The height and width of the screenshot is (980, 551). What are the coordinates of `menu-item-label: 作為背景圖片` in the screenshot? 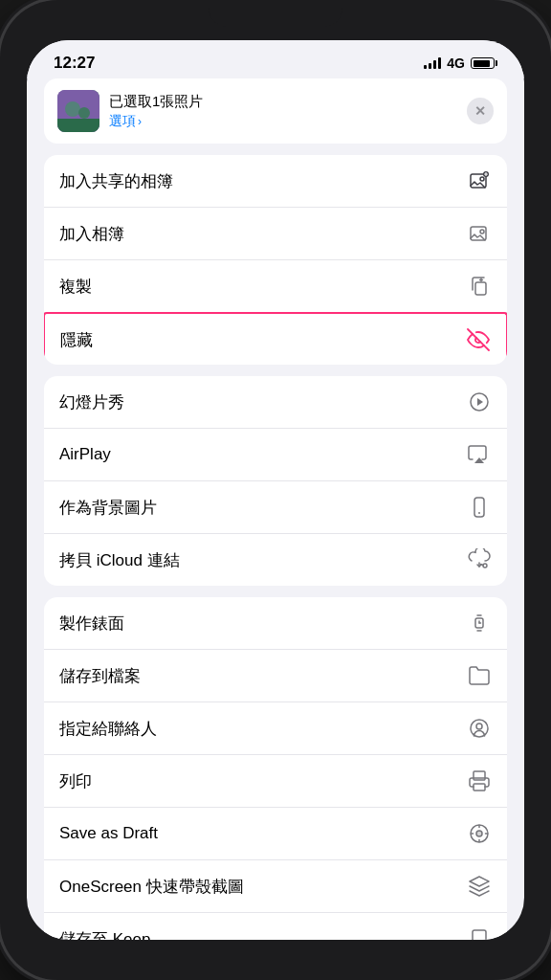 It's located at (108, 507).